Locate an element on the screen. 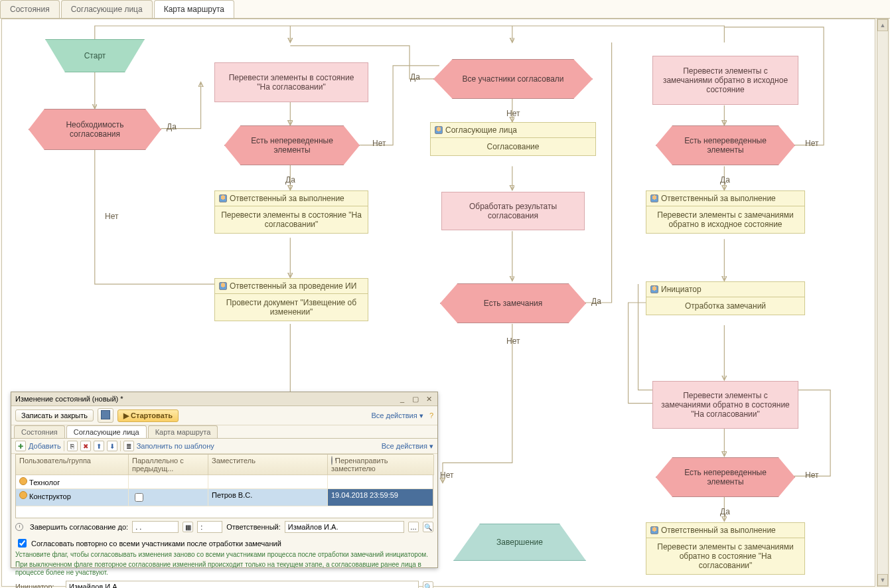 The image size is (890, 588). task-body: Провести документ "Извещение об изменени… is located at coordinates (291, 307).